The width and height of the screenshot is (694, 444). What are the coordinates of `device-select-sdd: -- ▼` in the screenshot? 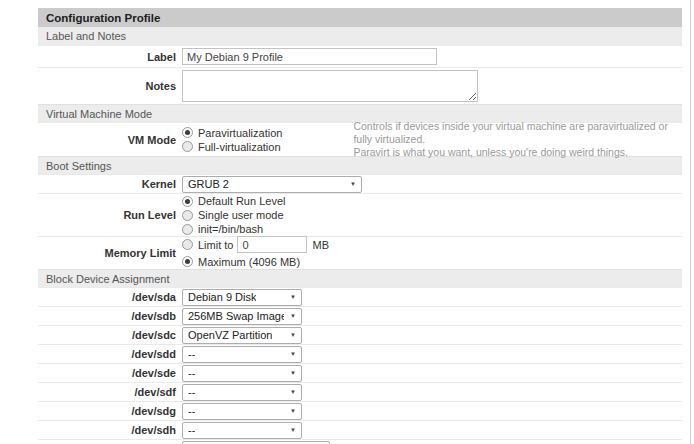 It's located at (242, 354).